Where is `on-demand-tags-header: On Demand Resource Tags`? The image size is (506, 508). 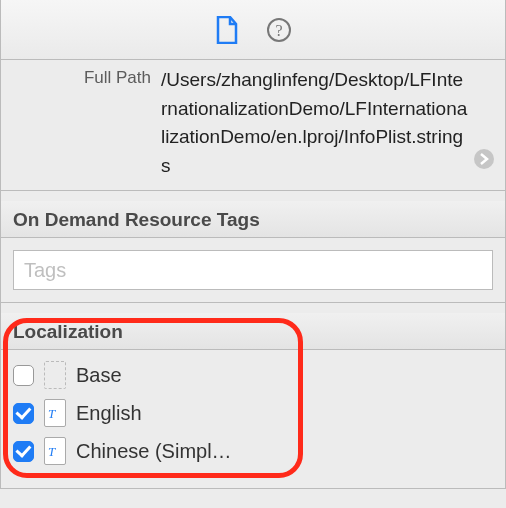 on-demand-tags-header: On Demand Resource Tags is located at coordinates (253, 220).